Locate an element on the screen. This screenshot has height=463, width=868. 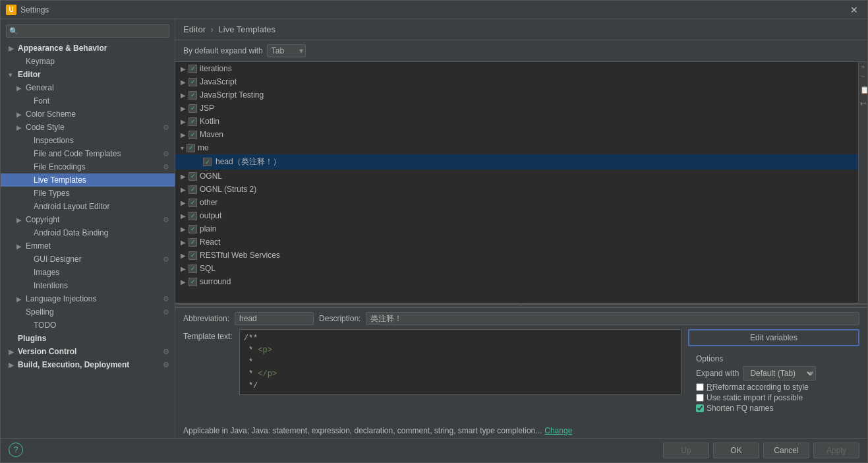
edit-variables-button: Edit variables is located at coordinates (774, 338).